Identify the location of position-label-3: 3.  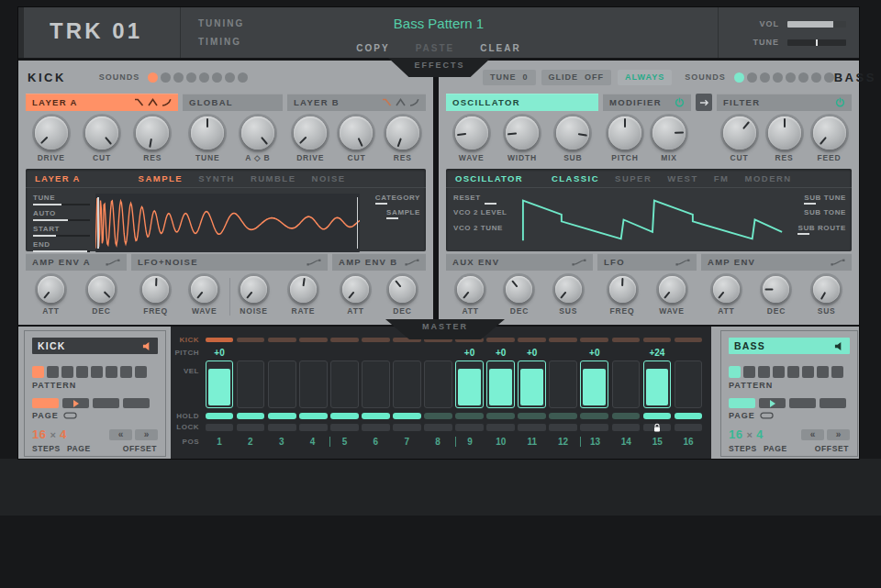
(281, 442).